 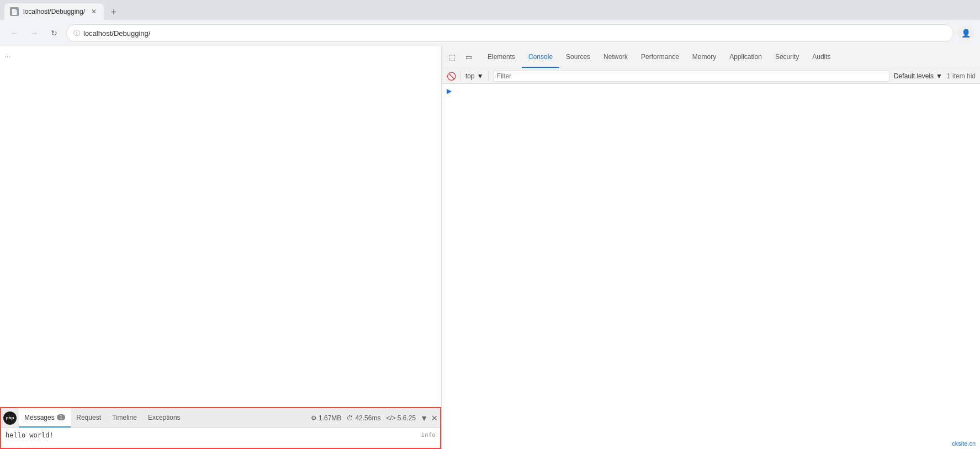 What do you see at coordinates (94, 12) in the screenshot?
I see `tab-close-button: ✕` at bounding box center [94, 12].